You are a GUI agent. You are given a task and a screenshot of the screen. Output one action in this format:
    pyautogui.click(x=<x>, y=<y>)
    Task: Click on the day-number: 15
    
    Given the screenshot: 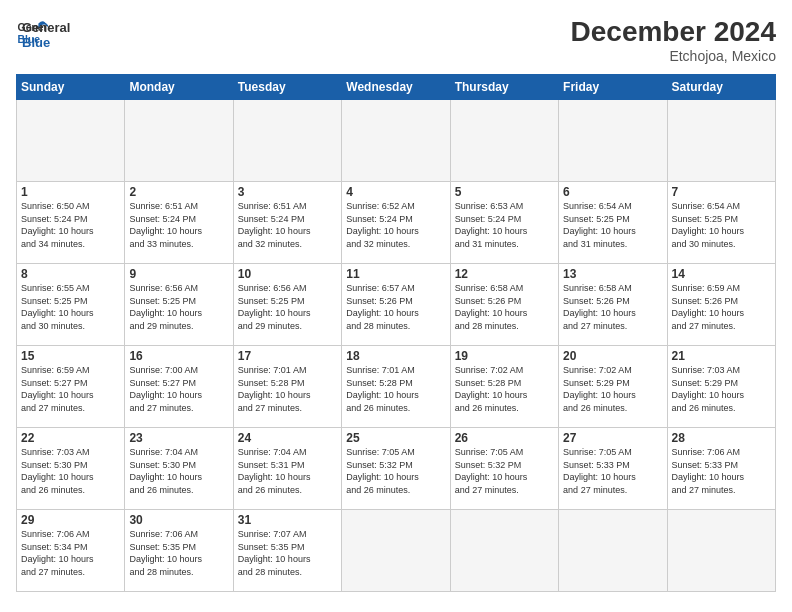 What is the action you would take?
    pyautogui.click(x=70, y=356)
    